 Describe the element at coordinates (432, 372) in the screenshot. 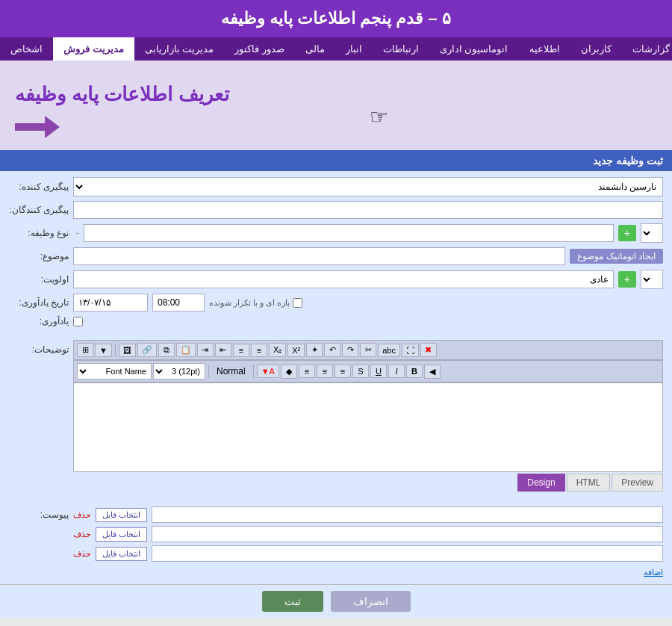

I see `toolbar-rtl-btn: ◀` at that location.